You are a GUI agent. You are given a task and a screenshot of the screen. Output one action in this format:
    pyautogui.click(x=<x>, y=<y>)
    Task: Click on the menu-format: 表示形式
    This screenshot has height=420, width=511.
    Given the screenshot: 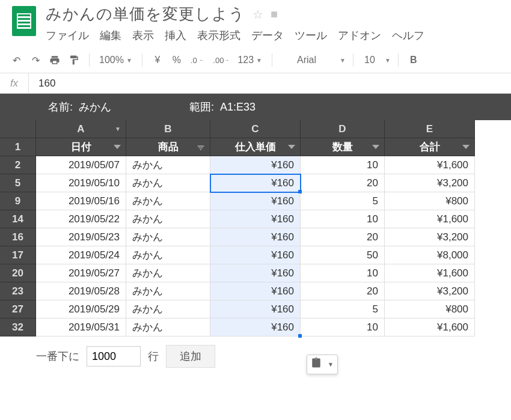 What is the action you would take?
    pyautogui.click(x=219, y=35)
    